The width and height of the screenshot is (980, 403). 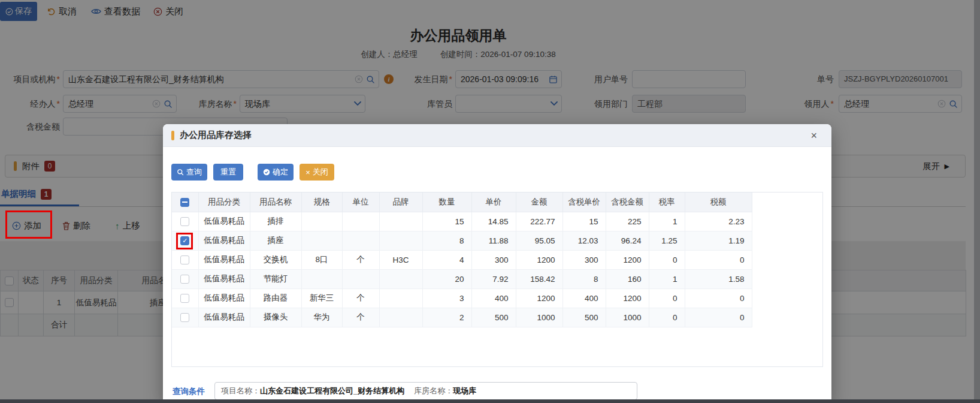 I want to click on query-button: 查询, so click(x=189, y=172).